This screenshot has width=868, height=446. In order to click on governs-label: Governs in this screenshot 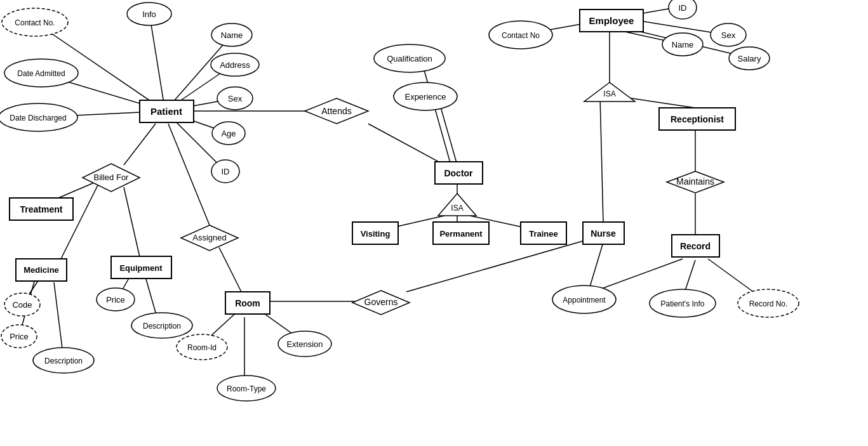, I will do `click(381, 302)`.